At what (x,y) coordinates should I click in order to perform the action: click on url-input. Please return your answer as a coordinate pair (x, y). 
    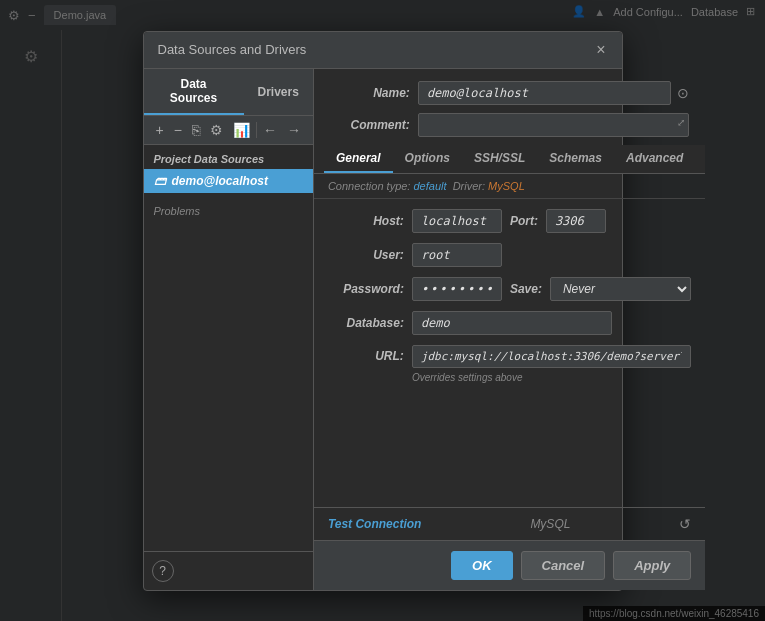
    Looking at the image, I should click on (552, 356).